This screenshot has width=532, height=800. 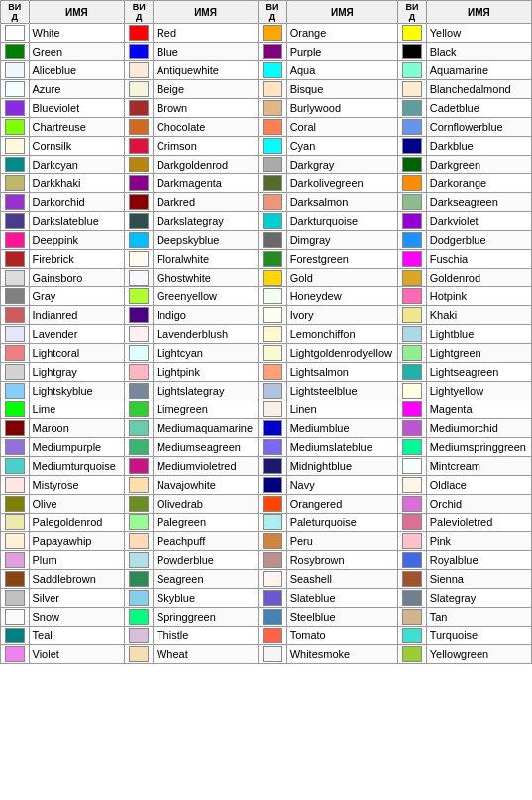 What do you see at coordinates (205, 561) in the screenshot?
I see `color-name-28-1: Powderblue` at bounding box center [205, 561].